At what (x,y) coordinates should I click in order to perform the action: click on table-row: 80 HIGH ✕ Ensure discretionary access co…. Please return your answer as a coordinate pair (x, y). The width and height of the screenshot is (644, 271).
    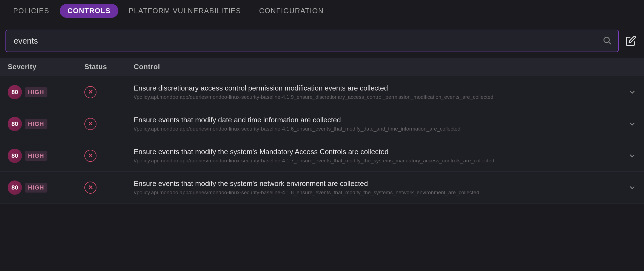
    Looking at the image, I should click on (322, 92).